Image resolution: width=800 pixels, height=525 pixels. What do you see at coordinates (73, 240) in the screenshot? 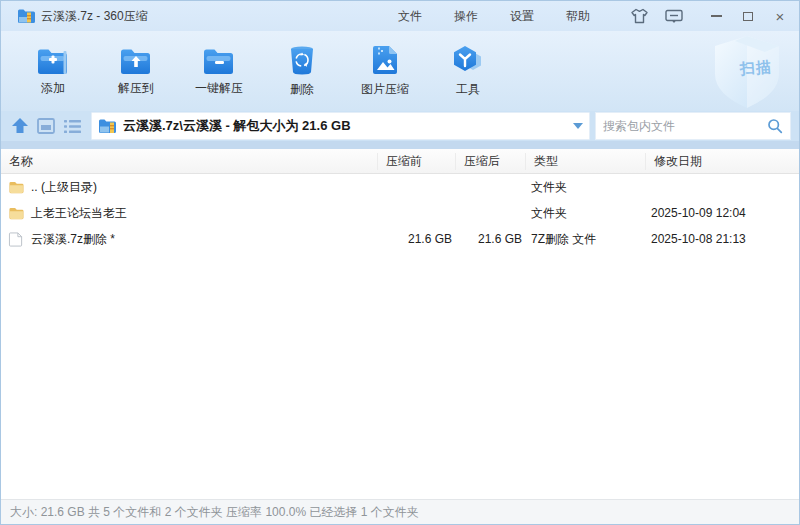
I see `file-name: 云溪溪.7z删除 *` at bounding box center [73, 240].